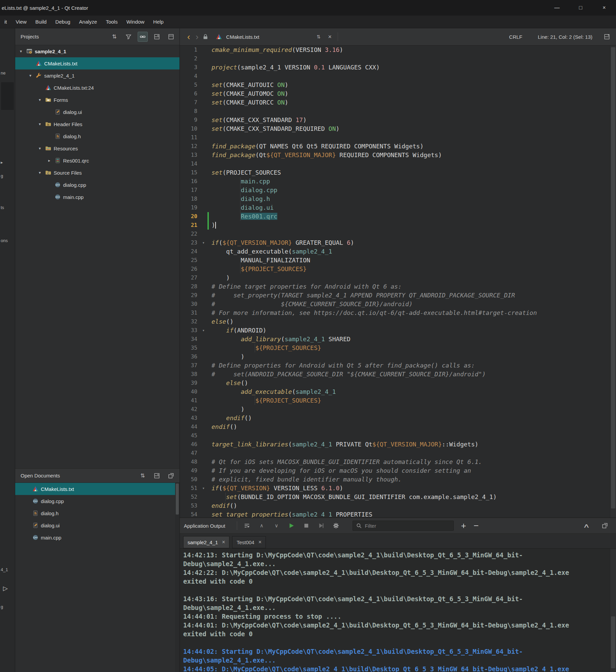 This screenshot has width=616, height=672. Describe the element at coordinates (97, 100) in the screenshot. I see `tree-item: ▾Forms` at that location.